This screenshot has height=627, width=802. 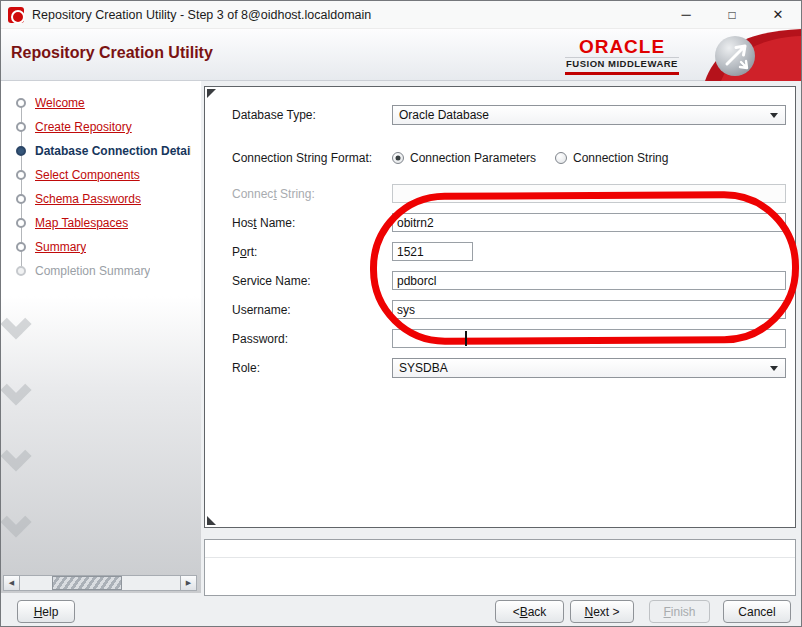 I want to click on username-input, so click(x=589, y=310).